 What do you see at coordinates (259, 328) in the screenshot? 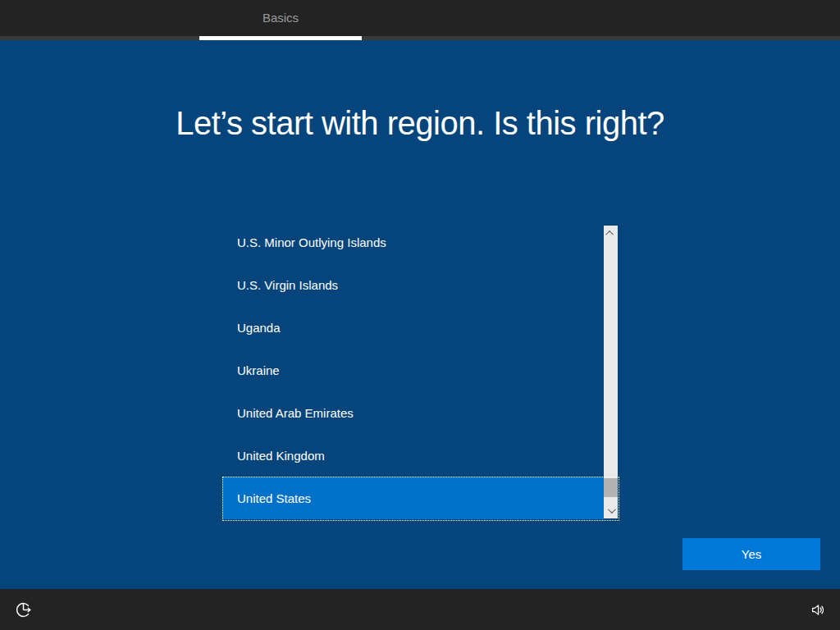
I see `list-item-label: Uganda` at bounding box center [259, 328].